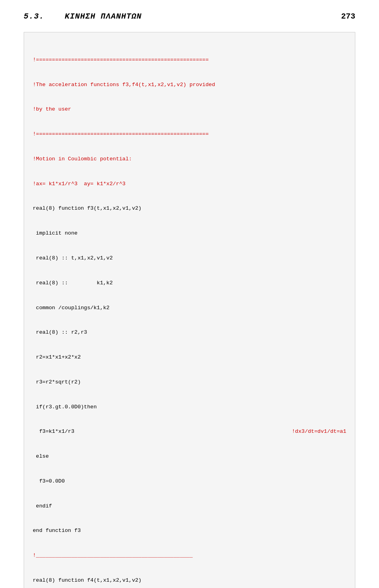 The image size is (379, 588). What do you see at coordinates (34, 17) in the screenshot?
I see `chapter-number: 5.3.` at bounding box center [34, 17].